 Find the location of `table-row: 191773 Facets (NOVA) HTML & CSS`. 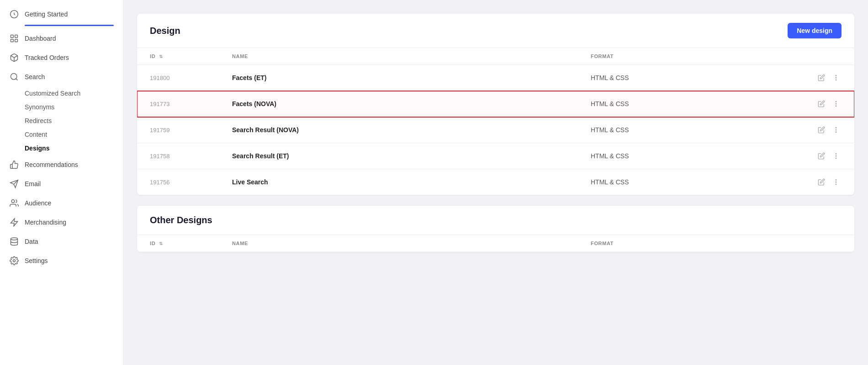

table-row: 191773 Facets (NOVA) HTML & CSS is located at coordinates (496, 104).